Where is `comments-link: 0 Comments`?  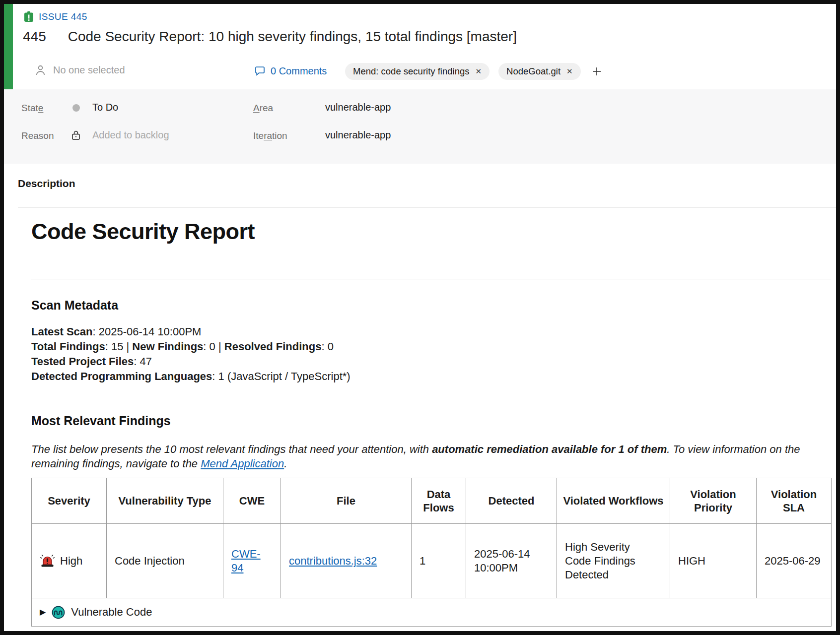 comments-link: 0 Comments is located at coordinates (290, 71).